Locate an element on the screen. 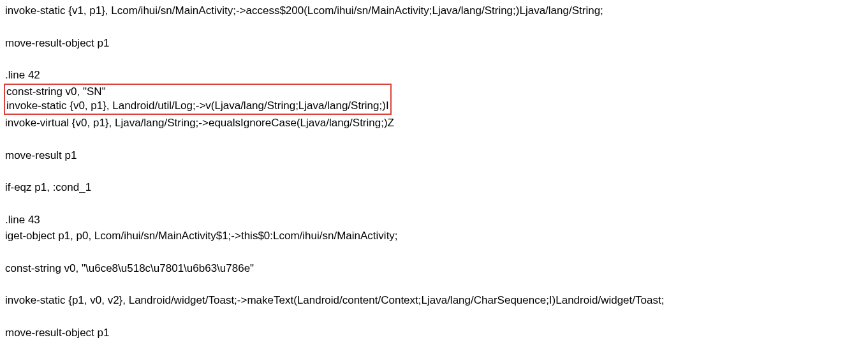  code-line: iget-object p1, p0, Lcom/ihui/sn/MainAct… is located at coordinates (434, 236).